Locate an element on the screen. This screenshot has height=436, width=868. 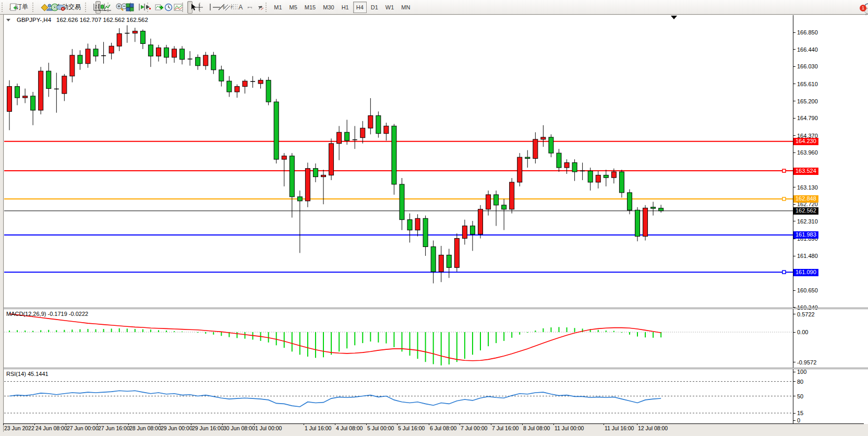
market-watch-button is located at coordinates (40, 7).